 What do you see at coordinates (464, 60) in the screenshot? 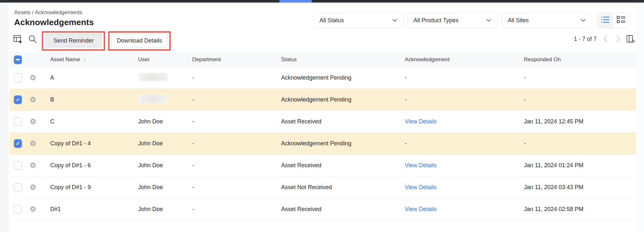
I see `header-acknowledgement: Acknowledgement` at bounding box center [464, 60].